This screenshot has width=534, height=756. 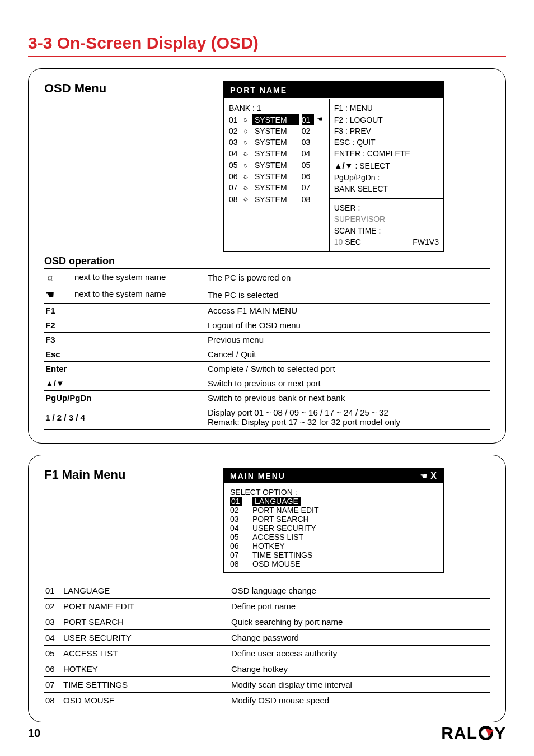 What do you see at coordinates (267, 622) in the screenshot?
I see `table-row: 03PORT SEARCHQuick searching by port nam…` at bounding box center [267, 622].